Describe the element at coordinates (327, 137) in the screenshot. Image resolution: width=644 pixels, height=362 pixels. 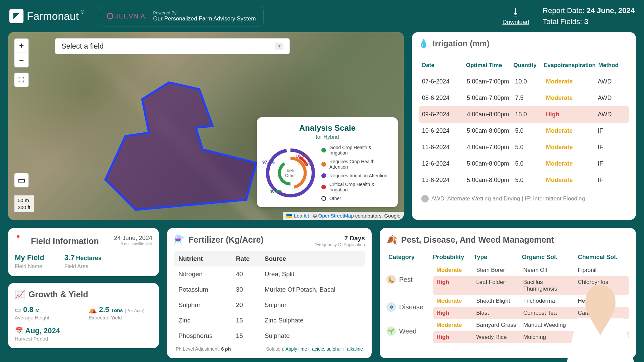
I see `analysis-subtitle: for Hybrid` at that location.